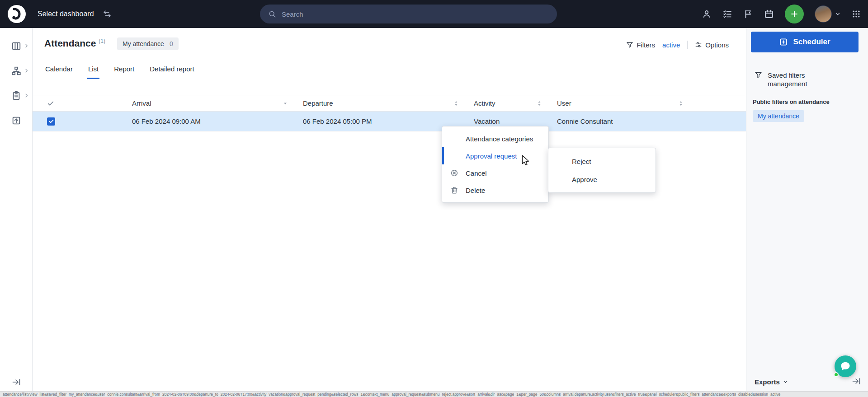  What do you see at coordinates (495, 139) in the screenshot?
I see `menu-item-attendance-categories: Attendance categories` at bounding box center [495, 139].